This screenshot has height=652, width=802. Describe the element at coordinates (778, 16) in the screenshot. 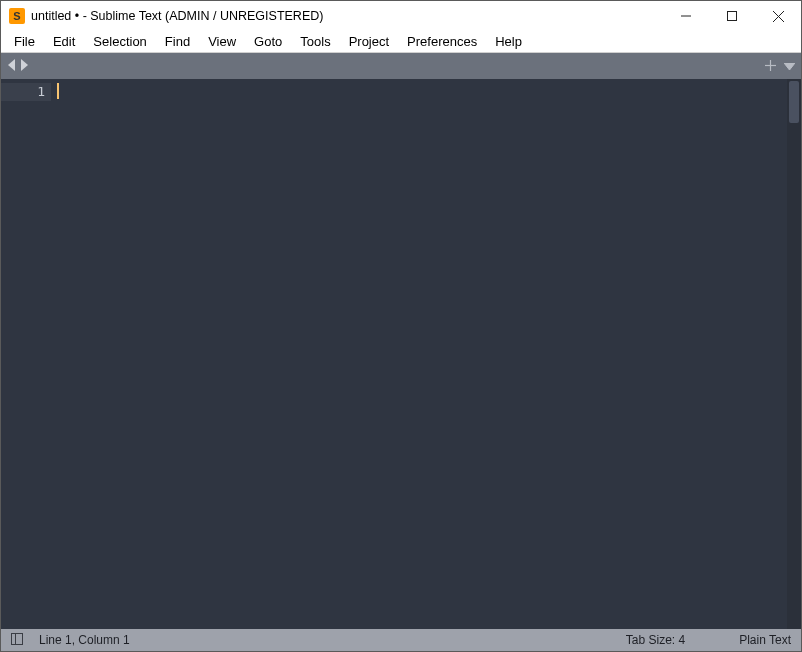

I see `close-button` at that location.